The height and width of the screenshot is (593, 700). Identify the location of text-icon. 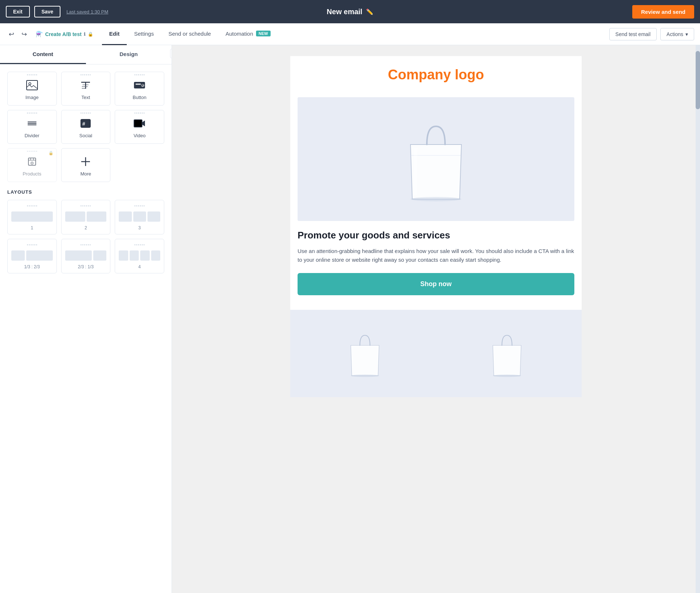
(86, 85).